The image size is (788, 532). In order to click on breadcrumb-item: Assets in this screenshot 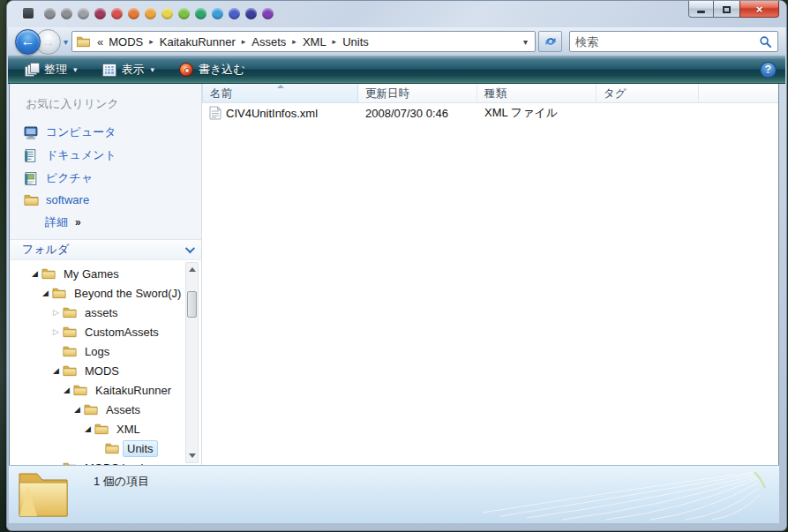, I will do `click(268, 42)`.